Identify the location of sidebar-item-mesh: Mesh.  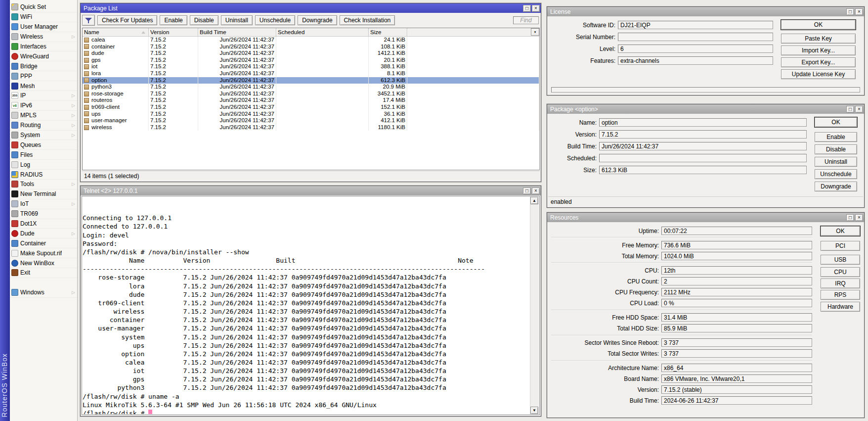
(43, 86).